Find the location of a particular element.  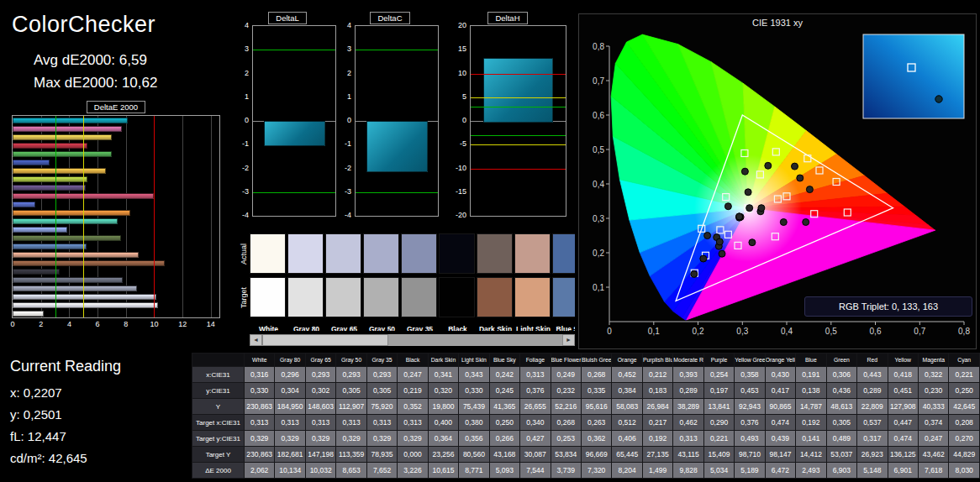

table-cell: 10,615 is located at coordinates (443, 470).